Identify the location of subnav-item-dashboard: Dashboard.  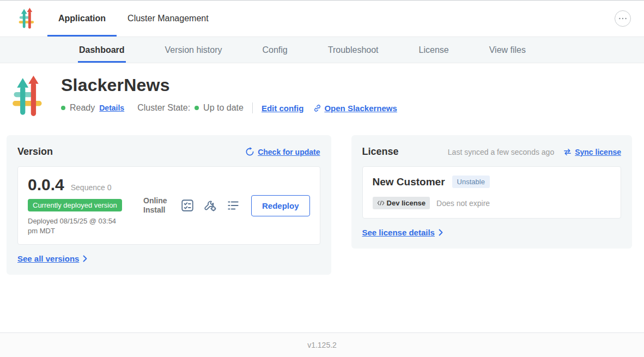
(102, 50).